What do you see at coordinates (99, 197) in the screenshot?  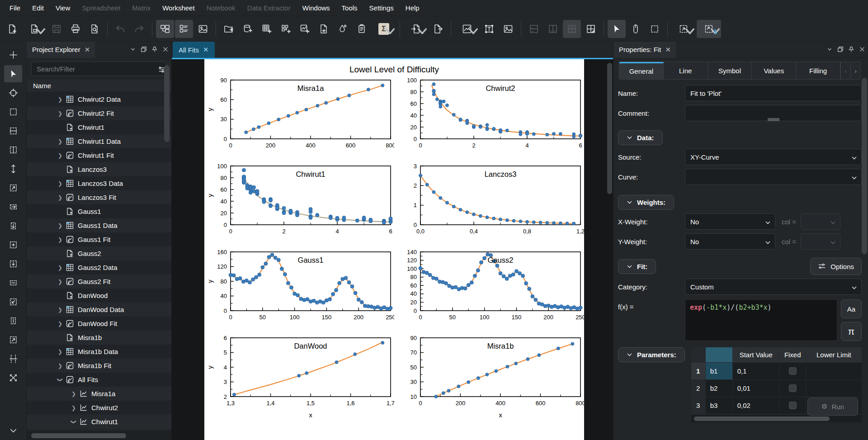 I see `tree-item-lanczos3-fit: ❯Lanczos3 Fit` at bounding box center [99, 197].